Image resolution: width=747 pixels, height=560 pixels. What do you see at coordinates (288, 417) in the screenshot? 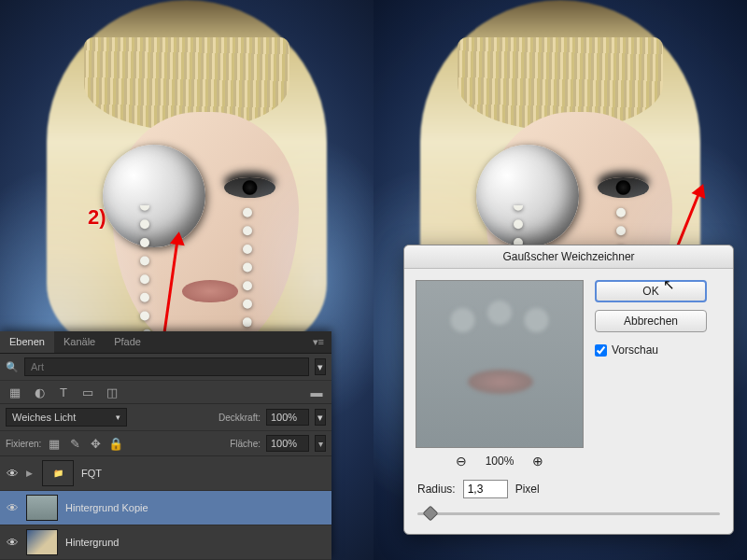
I see `opacity-value: 100%` at bounding box center [288, 417].